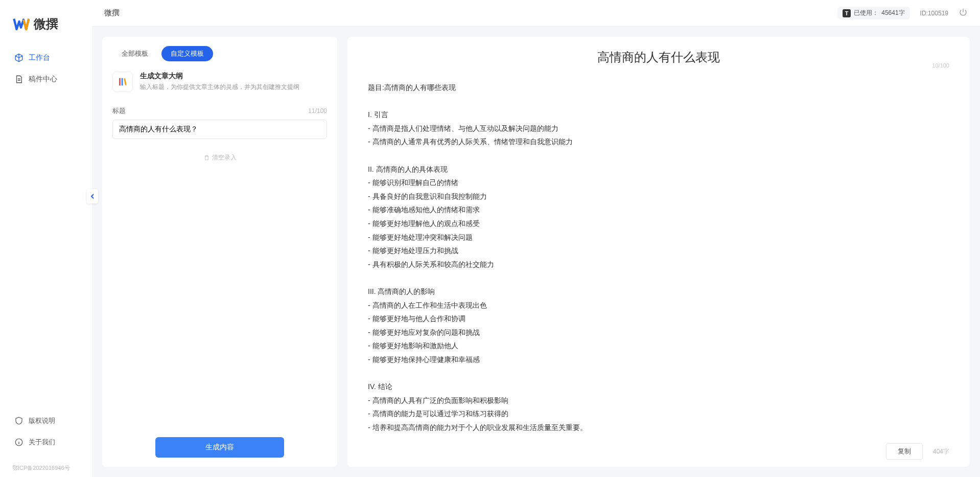 This screenshot has width=980, height=477. What do you see at coordinates (934, 13) in the screenshot?
I see `user-id: ID:100519` at bounding box center [934, 13].